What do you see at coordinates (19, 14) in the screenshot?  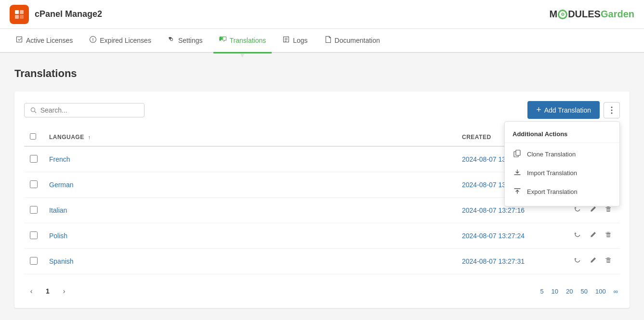 I see `app-logo-icon` at bounding box center [19, 14].